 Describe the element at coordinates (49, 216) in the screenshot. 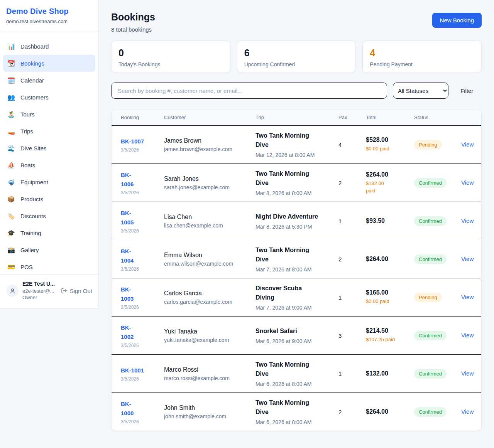

I see `sidebar-item-discounts: 🏷️Discounts` at that location.